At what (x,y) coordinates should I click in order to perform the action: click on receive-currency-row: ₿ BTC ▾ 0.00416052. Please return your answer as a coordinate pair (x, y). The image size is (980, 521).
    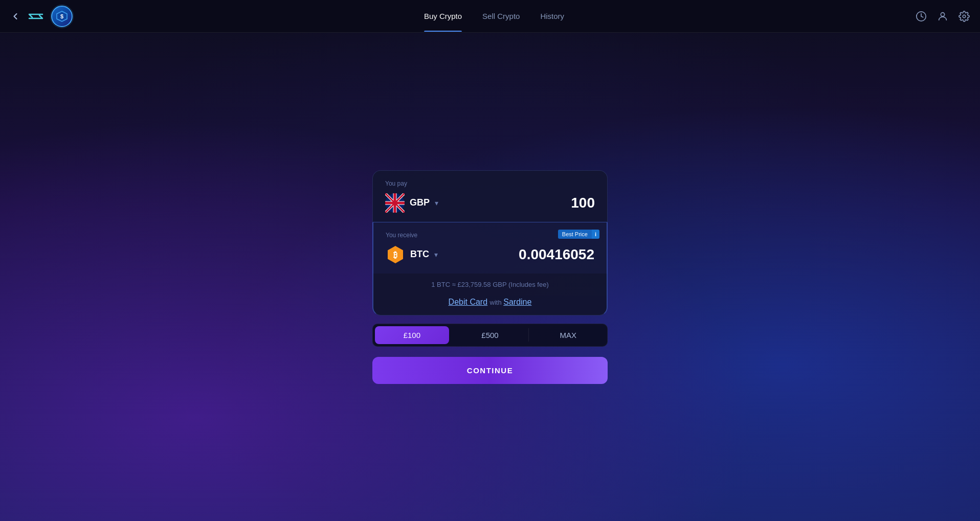
    Looking at the image, I should click on (490, 255).